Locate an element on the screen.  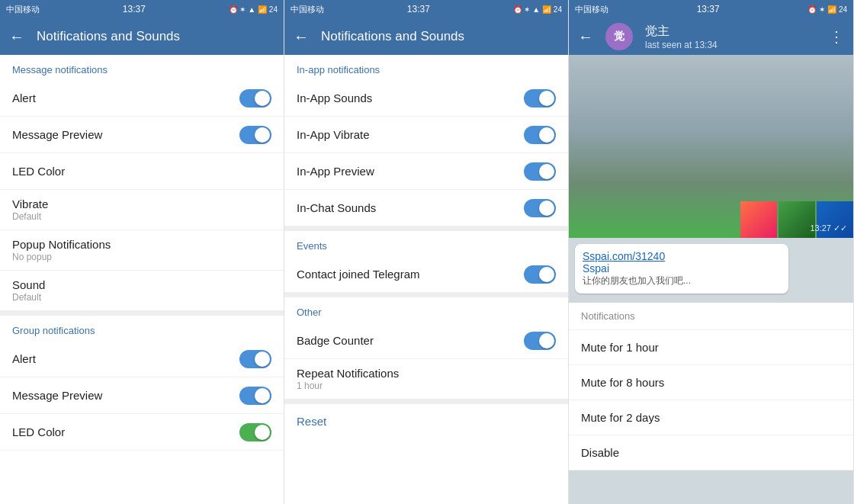
section-header-inapp: In-app notifications is located at coordinates (426, 67).